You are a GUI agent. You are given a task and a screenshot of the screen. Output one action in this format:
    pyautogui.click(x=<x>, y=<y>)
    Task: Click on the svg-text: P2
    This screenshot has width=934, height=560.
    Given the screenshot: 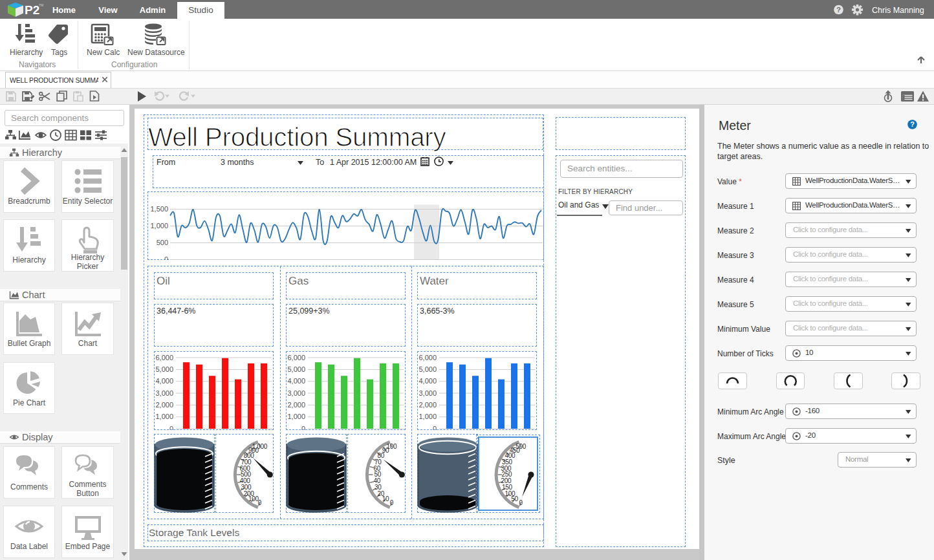 What is the action you would take?
    pyautogui.click(x=32, y=10)
    